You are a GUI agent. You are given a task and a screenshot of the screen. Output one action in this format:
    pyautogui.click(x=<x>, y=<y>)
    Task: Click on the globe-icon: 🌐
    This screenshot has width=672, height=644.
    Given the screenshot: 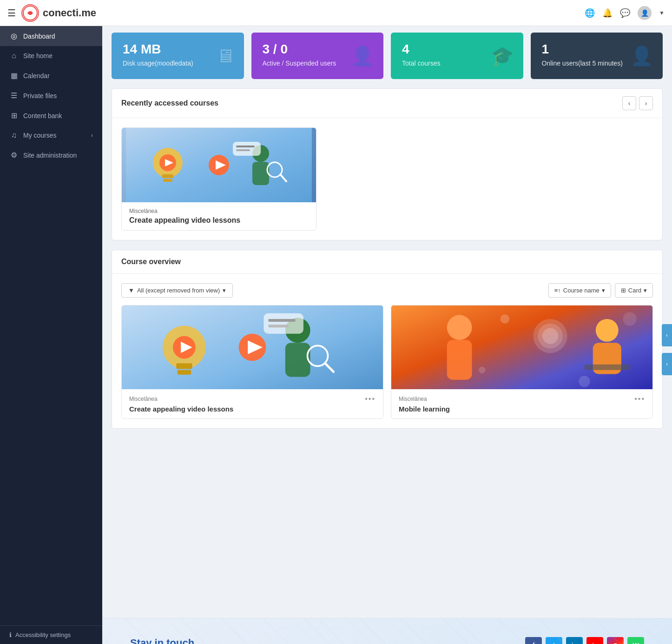 What is the action you would take?
    pyautogui.click(x=590, y=13)
    